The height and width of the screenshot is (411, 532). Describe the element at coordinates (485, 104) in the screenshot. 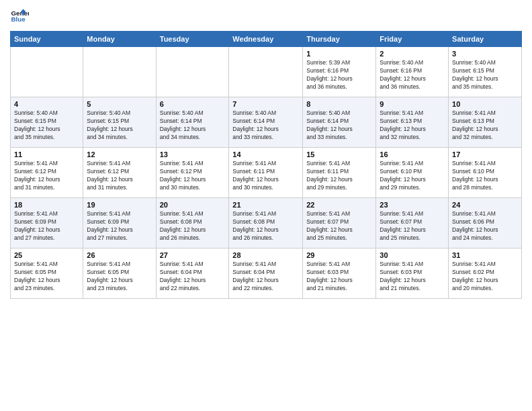

I see `day-number: 10` at that location.